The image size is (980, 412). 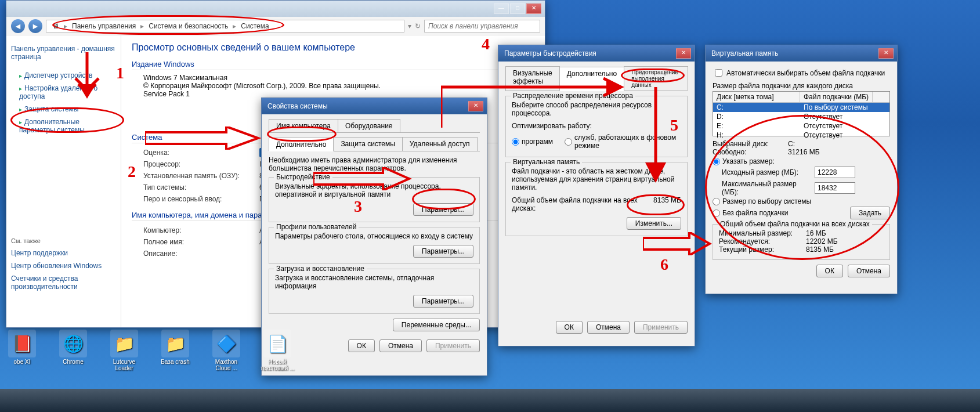 What do you see at coordinates (750, 152) in the screenshot?
I see `free-label: Свободно:` at bounding box center [750, 152].